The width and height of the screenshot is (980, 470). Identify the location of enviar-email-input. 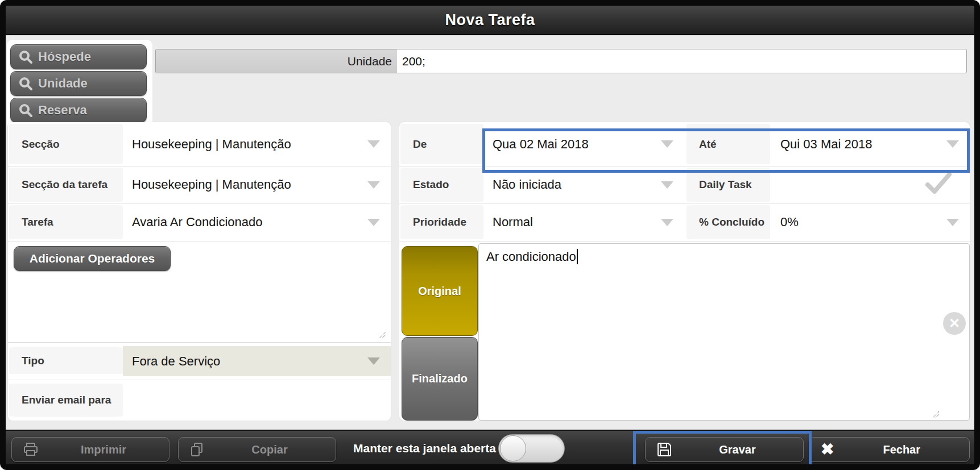
(257, 400).